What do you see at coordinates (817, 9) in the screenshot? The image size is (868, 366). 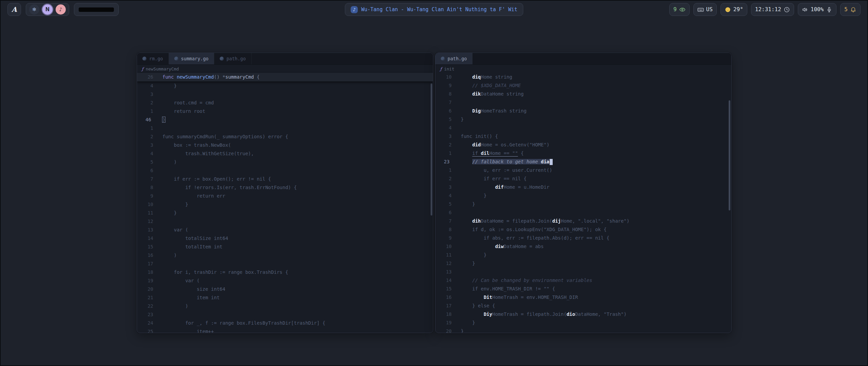 I see `volume-pill: 100%` at bounding box center [817, 9].